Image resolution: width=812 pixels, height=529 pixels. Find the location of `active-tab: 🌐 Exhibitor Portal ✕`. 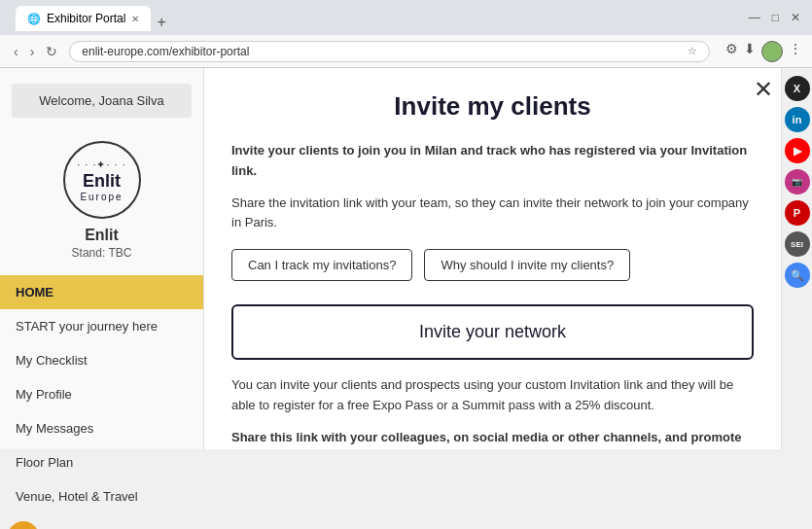

active-tab: 🌐 Exhibitor Portal ✕ is located at coordinates (84, 18).